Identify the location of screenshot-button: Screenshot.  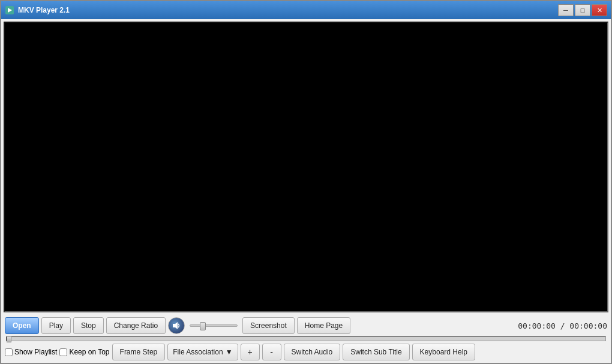
(269, 326).